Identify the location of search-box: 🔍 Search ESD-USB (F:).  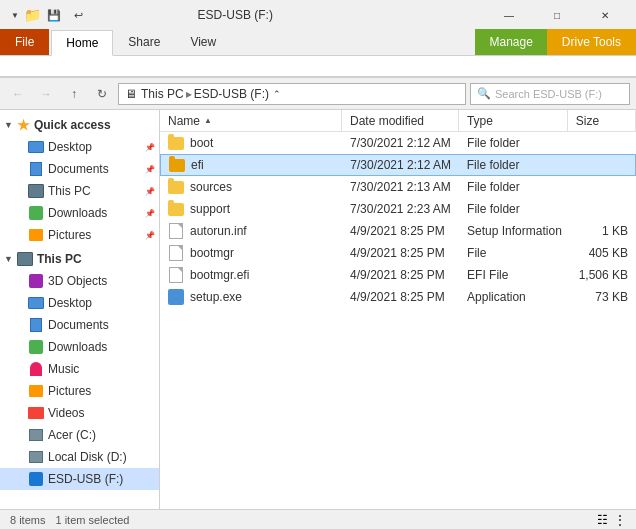
(550, 94).